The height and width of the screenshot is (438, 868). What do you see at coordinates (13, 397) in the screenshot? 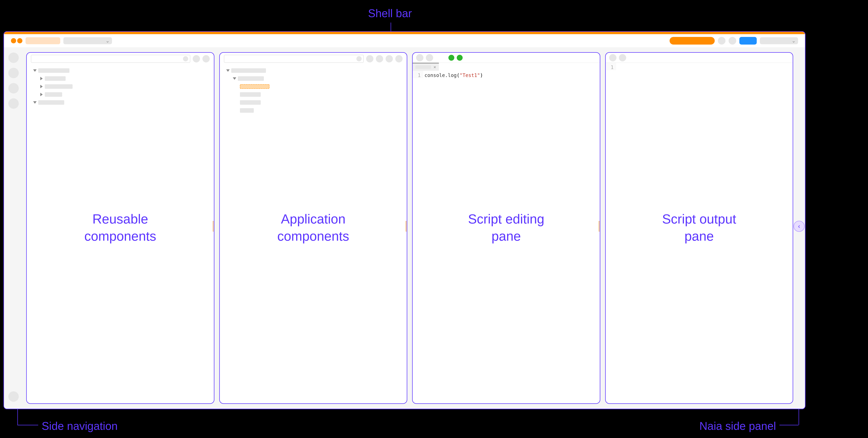
I see `nav-item-bottom` at bounding box center [13, 397].